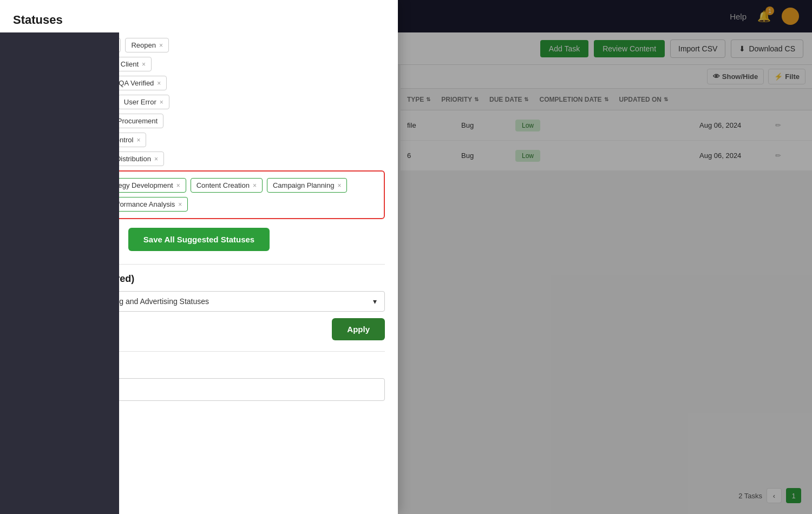  What do you see at coordinates (60, 273) in the screenshot?
I see `left-sidebar` at bounding box center [60, 273].